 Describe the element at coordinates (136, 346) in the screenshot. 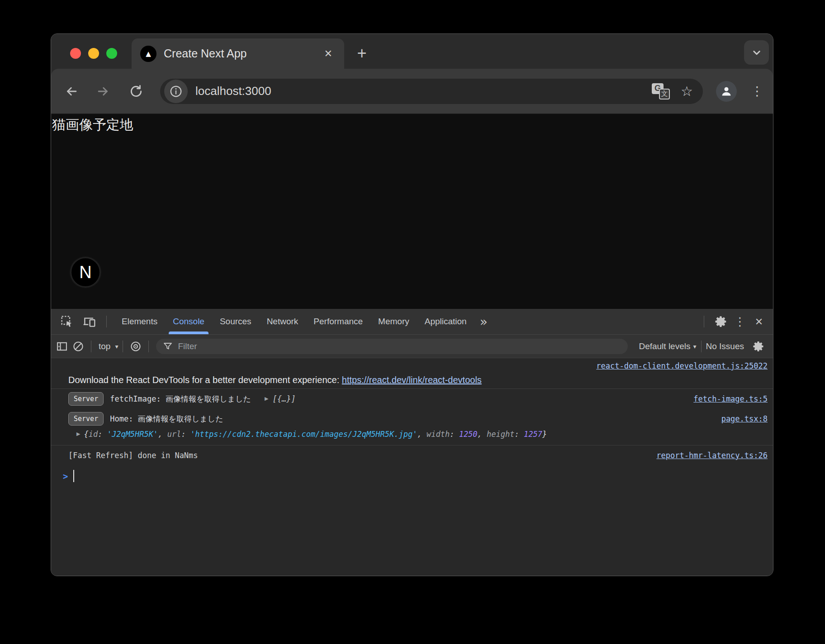

I see `eye-icon` at that location.